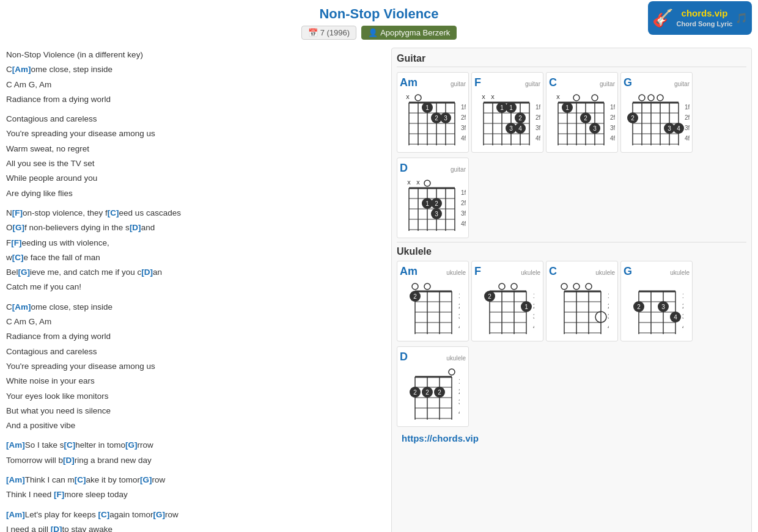 The image size is (758, 532). Describe the element at coordinates (196, 164) in the screenshot. I see `list-item: All you see is the TV set` at that location.